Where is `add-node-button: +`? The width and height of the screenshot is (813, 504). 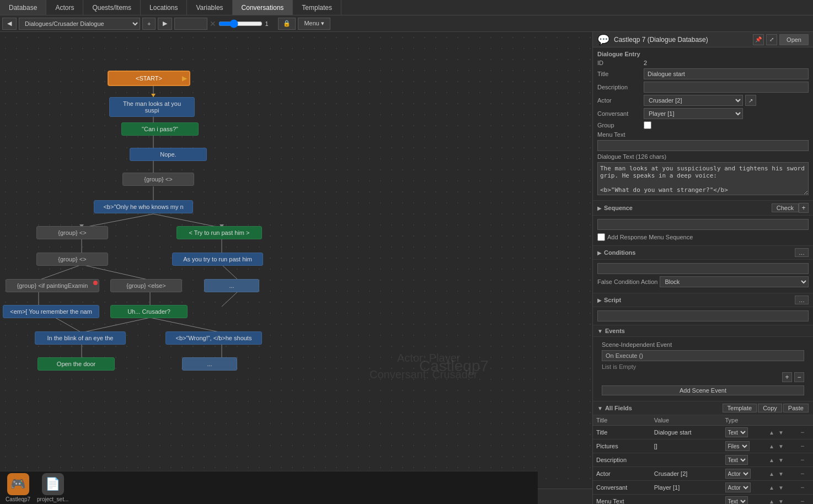 add-node-button: + is located at coordinates (149, 24).